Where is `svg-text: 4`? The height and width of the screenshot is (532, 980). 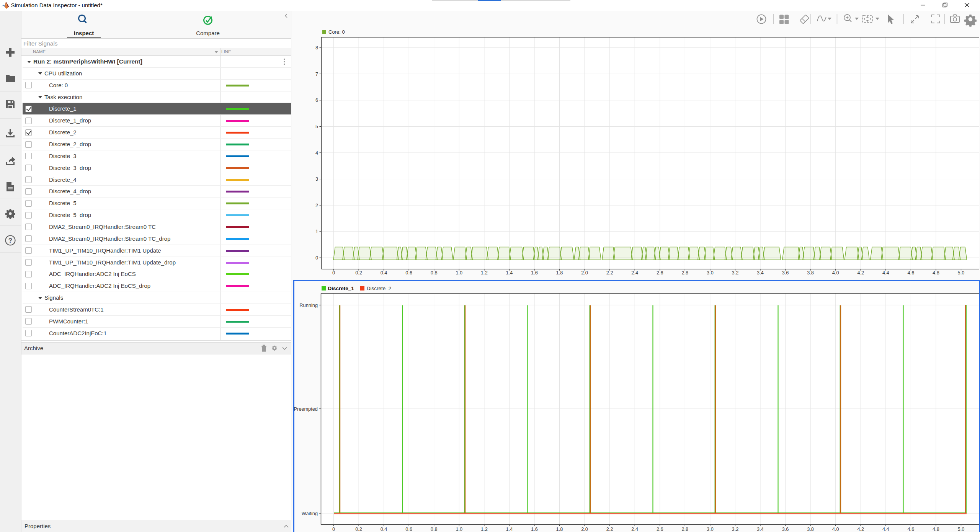
svg-text: 4 is located at coordinates (317, 153).